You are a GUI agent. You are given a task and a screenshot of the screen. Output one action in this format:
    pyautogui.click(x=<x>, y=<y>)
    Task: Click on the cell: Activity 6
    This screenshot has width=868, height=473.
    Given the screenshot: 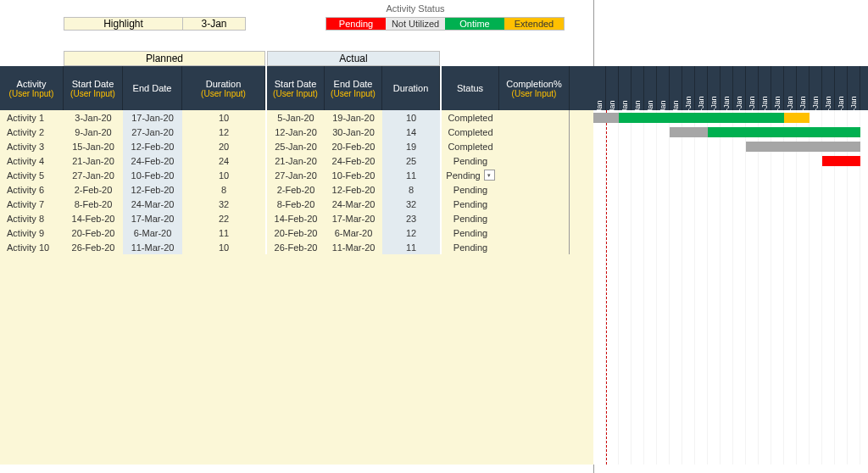 What is the action you would take?
    pyautogui.click(x=32, y=190)
    